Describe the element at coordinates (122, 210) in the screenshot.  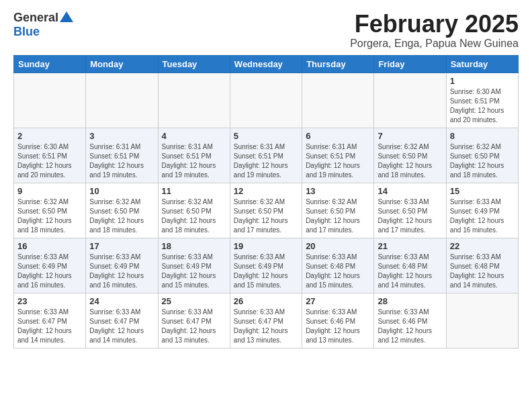
I see `calendar-cell: 10Sunrise: 6:32 AMSunset: 6:50 PMDayligh…` at that location.